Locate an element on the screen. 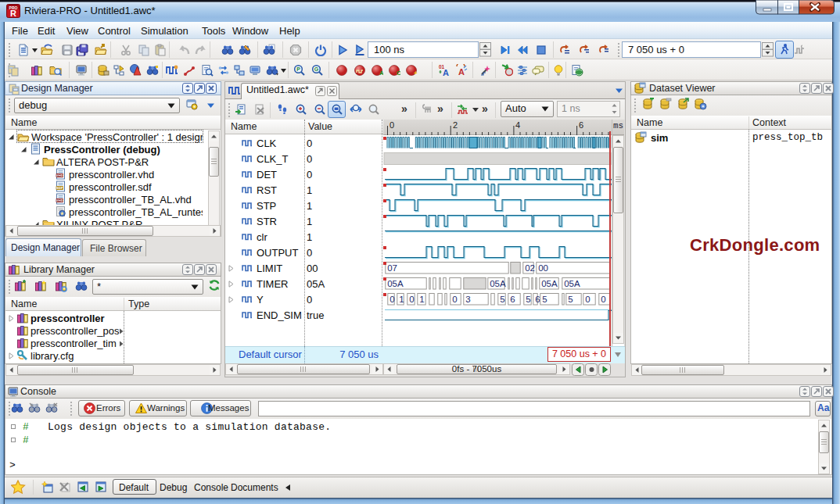 The height and width of the screenshot is (504, 840). svg-text: R is located at coordinates (13, 13).